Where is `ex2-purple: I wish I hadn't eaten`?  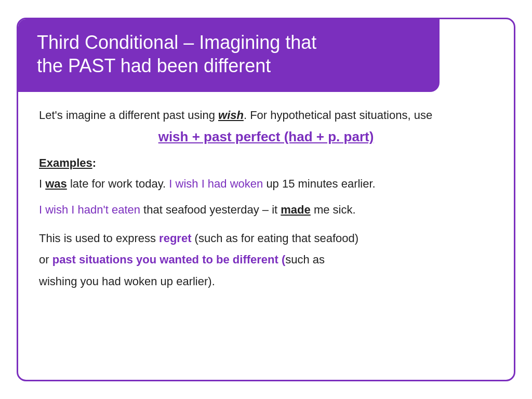
ex2-purple: I wish I hadn't eaten is located at coordinates (89, 210).